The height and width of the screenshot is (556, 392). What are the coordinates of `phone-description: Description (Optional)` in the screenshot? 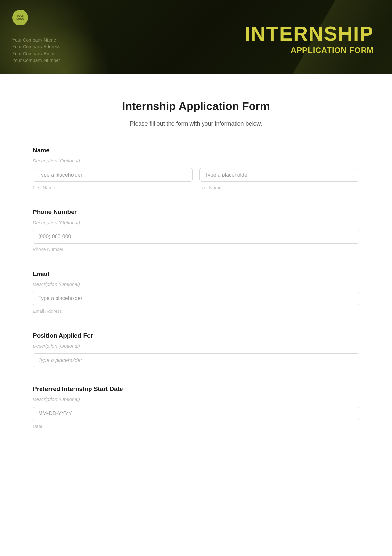 It's located at (196, 222).